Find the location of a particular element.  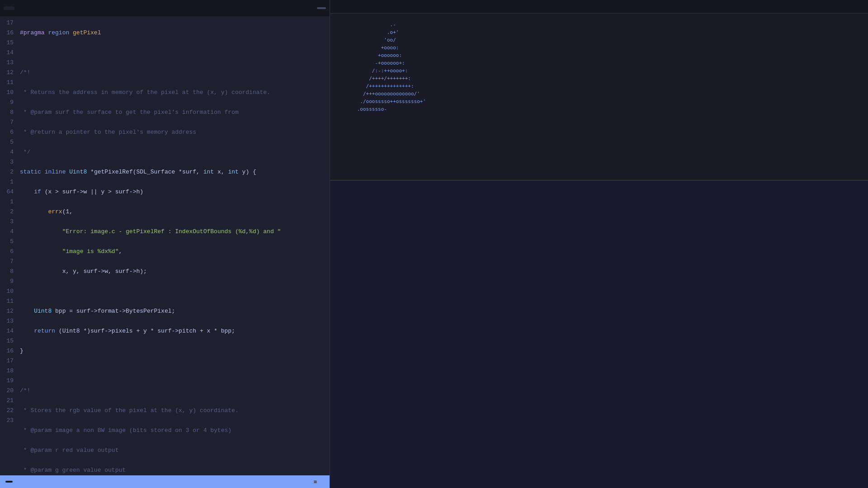

editor-tab-bar is located at coordinates (165, 8).